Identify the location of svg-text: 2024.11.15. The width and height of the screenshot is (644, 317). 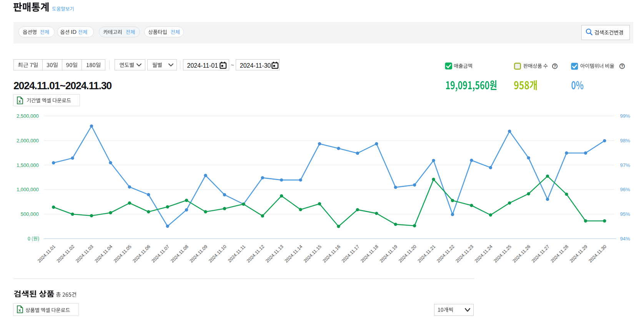
(313, 254).